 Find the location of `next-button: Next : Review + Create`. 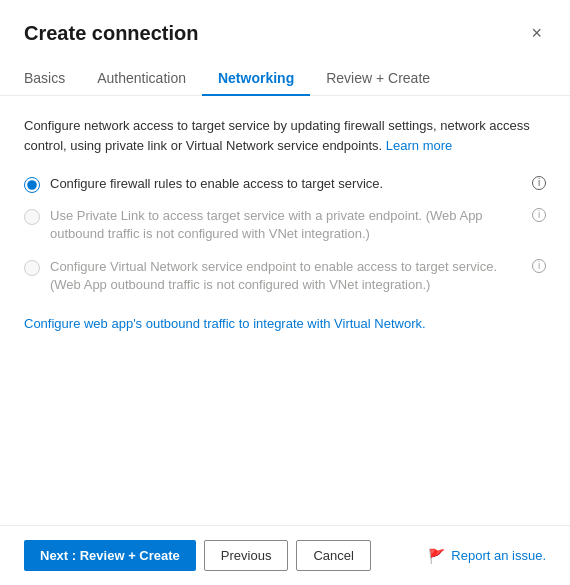

next-button: Next : Review + Create is located at coordinates (110, 556).